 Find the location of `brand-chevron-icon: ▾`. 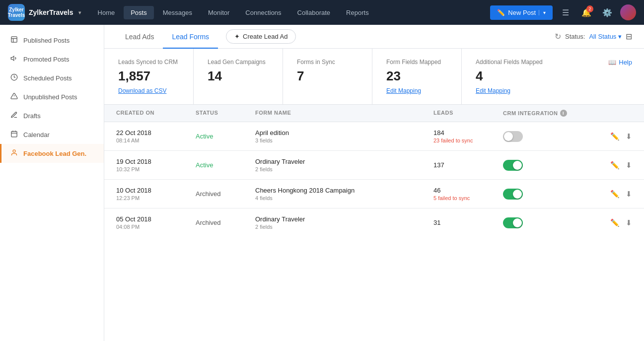

brand-chevron-icon: ▾ is located at coordinates (79, 13).